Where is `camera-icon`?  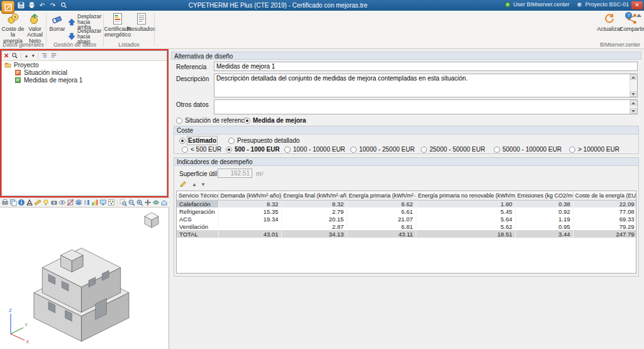
camera-icon is located at coordinates (54, 202).